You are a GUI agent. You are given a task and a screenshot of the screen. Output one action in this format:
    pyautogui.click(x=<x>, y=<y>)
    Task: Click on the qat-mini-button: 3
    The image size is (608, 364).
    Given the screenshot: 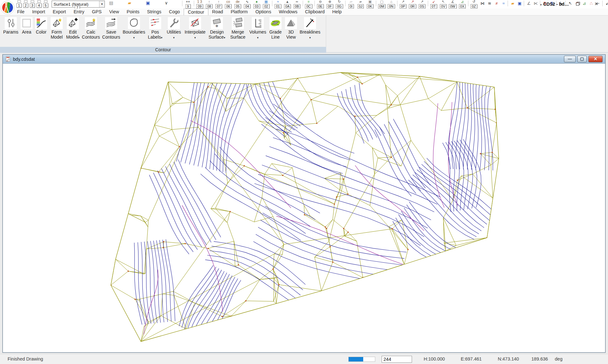 What is the action you would take?
    pyautogui.click(x=32, y=4)
    